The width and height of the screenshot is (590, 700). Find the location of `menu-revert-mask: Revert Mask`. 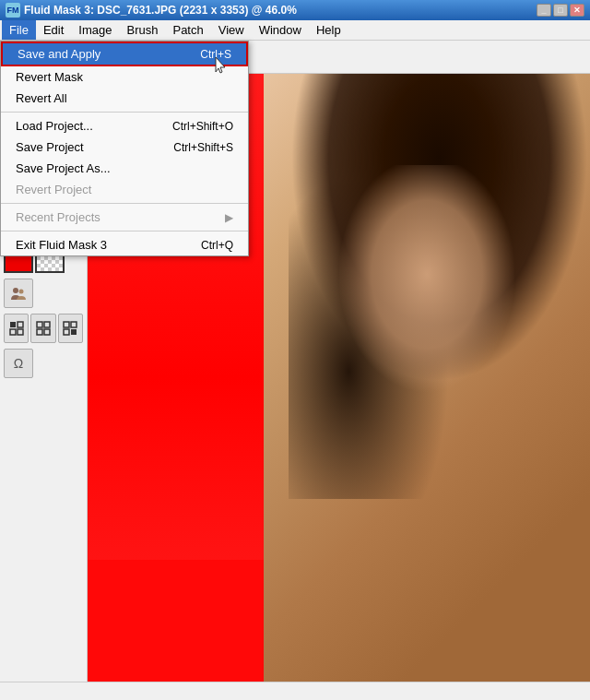

menu-revert-mask: Revert Mask is located at coordinates (124, 77).